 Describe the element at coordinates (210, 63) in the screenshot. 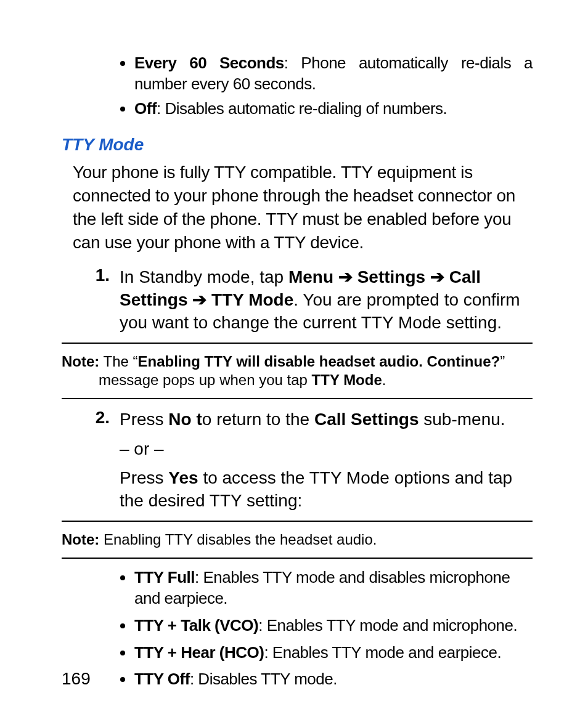

I see `bullet-lead: Every 60 Seconds` at that location.